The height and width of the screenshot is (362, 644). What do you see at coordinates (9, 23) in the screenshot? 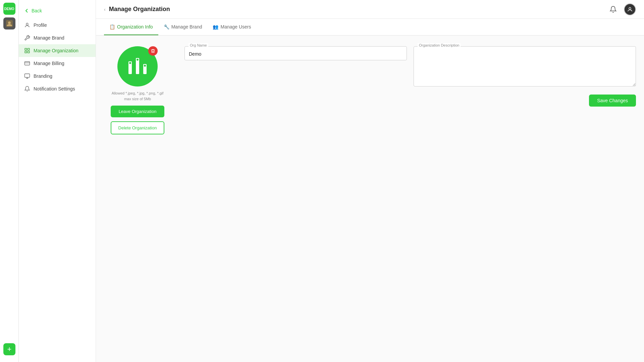
I see `avatar-org2` at bounding box center [9, 23].